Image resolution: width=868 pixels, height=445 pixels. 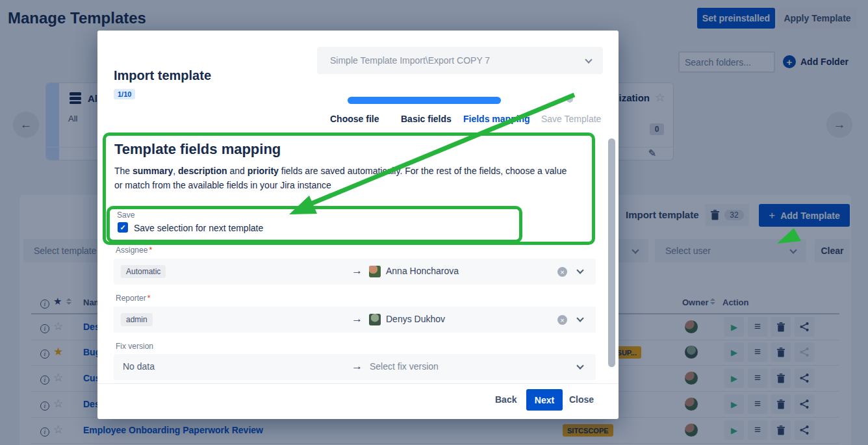 What do you see at coordinates (460, 60) in the screenshot?
I see `template-select-dropdown: Simple Template Import\Export COPY 7` at bounding box center [460, 60].